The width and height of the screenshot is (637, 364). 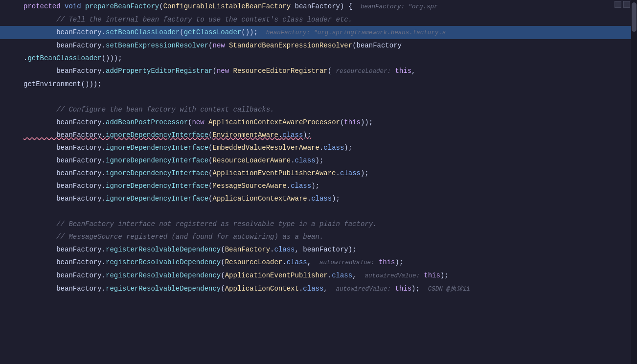 I want to click on code-token-class-name: ApplicationContext, so click(x=262, y=289).